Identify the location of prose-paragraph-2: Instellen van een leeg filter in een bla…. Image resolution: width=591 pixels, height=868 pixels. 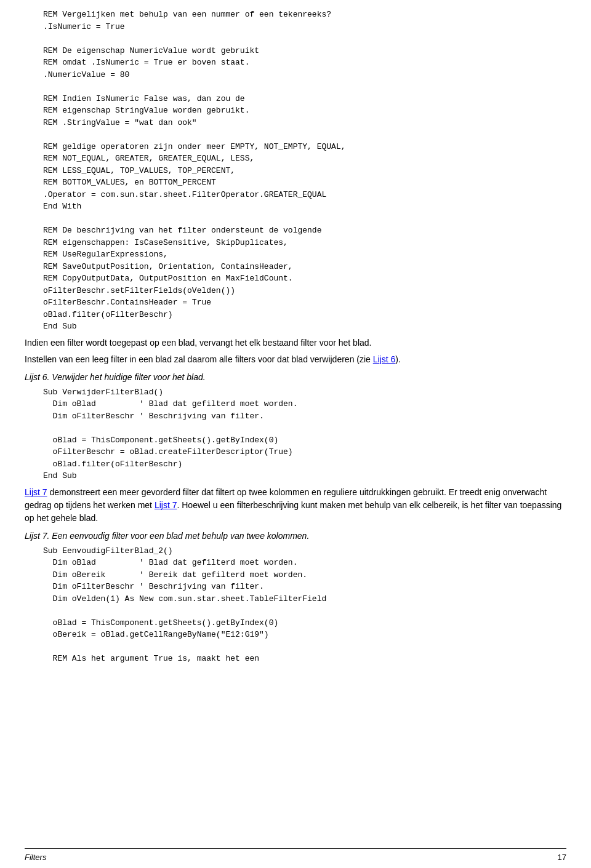
(296, 359).